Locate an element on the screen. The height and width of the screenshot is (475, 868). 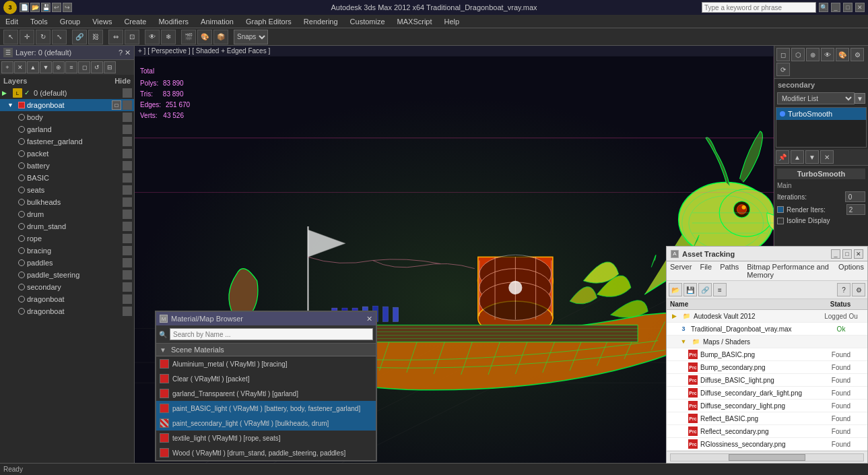
at-row: 3 Traditional_Dragonboat_vray.max Ok is located at coordinates (767, 329).